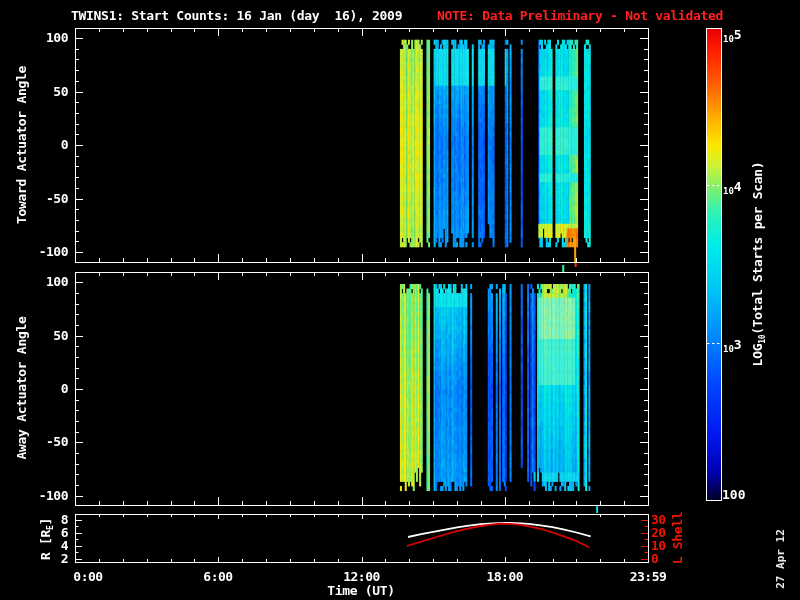  What do you see at coordinates (361, 590) in the screenshot?
I see `time-axis-label: Time (UT)` at bounding box center [361, 590].